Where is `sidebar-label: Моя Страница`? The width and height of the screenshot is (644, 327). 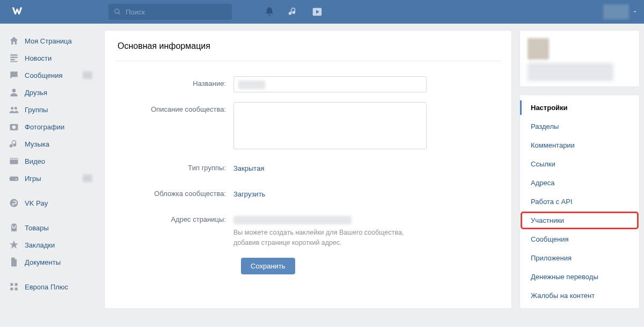
sidebar-label: Моя Страница is located at coordinates (48, 41).